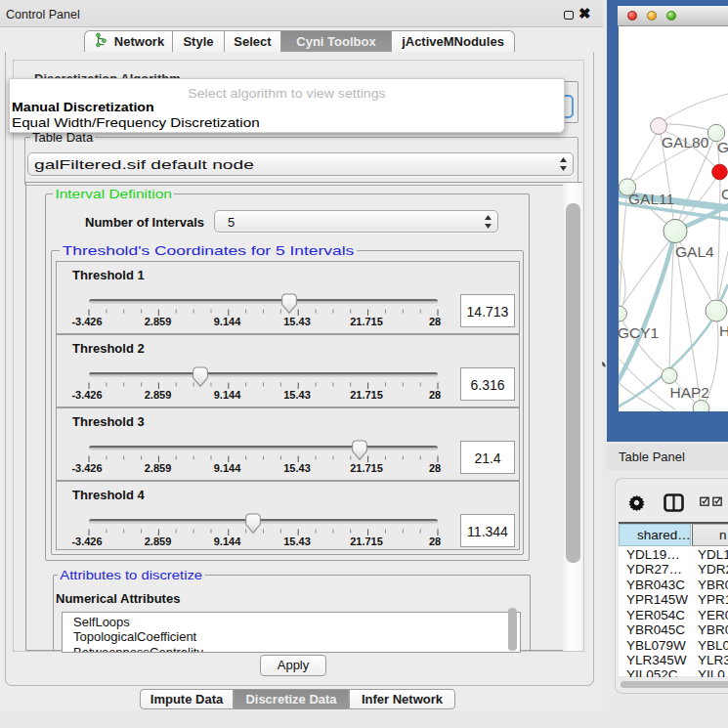 This screenshot has height=728, width=728. Describe the element at coordinates (723, 147) in the screenshot. I see `svg-text: GA` at that location.